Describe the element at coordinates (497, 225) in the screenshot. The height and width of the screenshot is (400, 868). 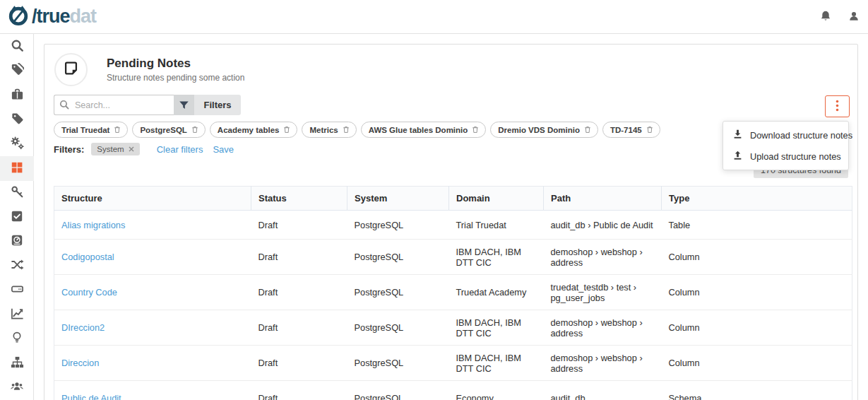
I see `domain-cell: Trial Truedat` at that location.